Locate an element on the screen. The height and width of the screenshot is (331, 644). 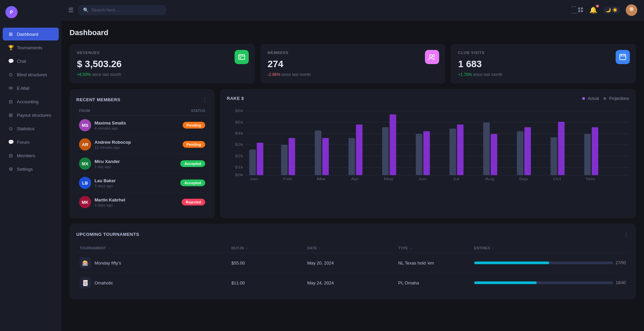
status-col-header: Status is located at coordinates (198, 111).